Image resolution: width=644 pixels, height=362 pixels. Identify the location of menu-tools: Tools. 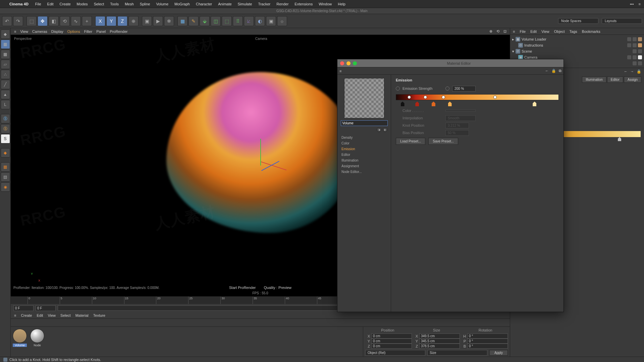
(114, 4).